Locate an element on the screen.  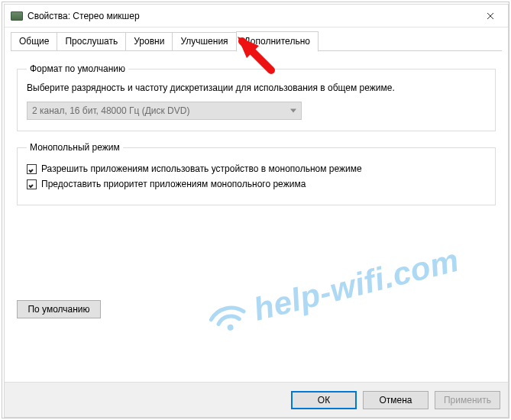
watermark-text: help-wifi.com is located at coordinates (356, 286).